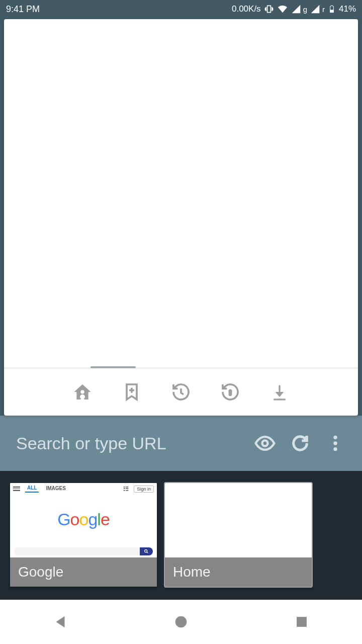  I want to click on nav-back-button, so click(60, 622).